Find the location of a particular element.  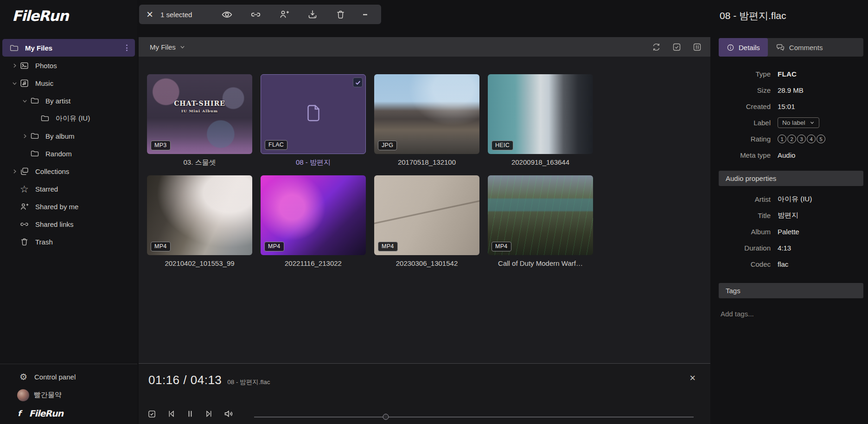

collections-icon is located at coordinates (24, 172).